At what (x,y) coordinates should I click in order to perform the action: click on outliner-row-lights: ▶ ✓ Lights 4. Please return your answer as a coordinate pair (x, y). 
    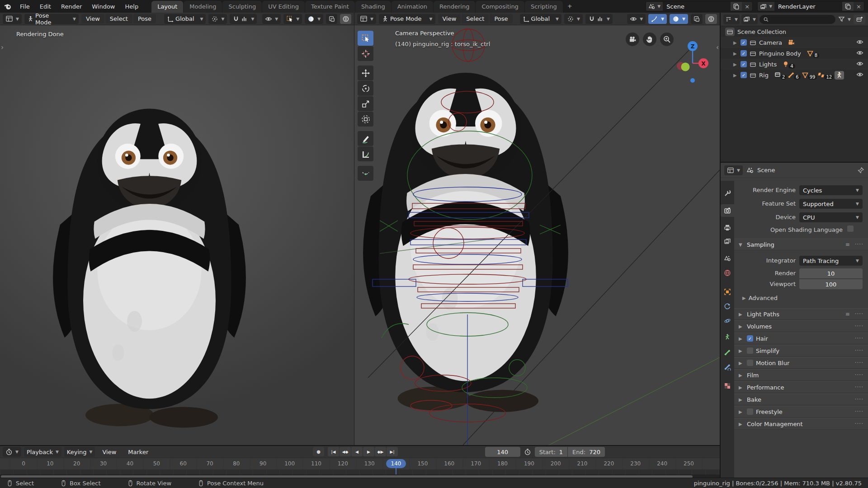
    Looking at the image, I should click on (794, 64).